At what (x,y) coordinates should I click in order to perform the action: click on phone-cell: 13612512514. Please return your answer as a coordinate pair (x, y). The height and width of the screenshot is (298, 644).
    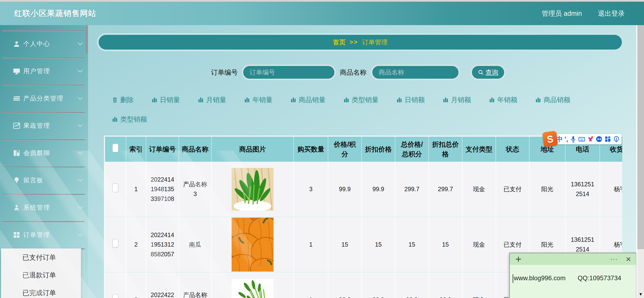
    Looking at the image, I should click on (582, 189).